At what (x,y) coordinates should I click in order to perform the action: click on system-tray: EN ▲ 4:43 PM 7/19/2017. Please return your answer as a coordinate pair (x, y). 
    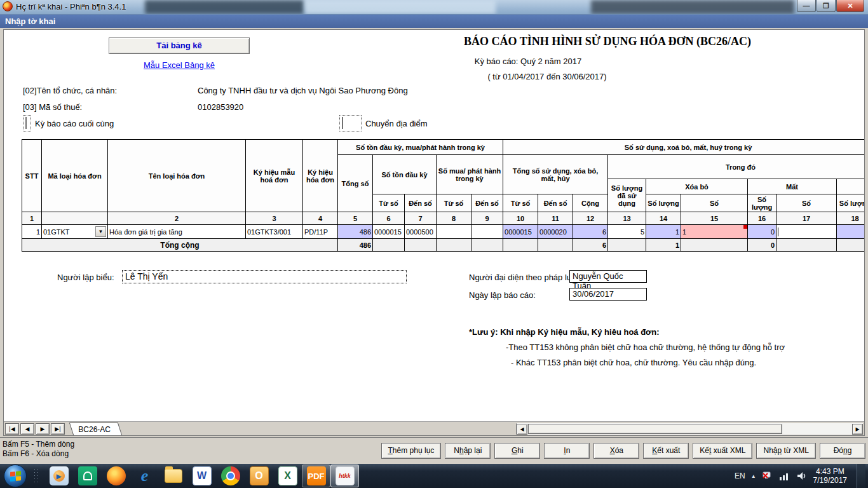
    Looking at the image, I should click on (801, 476).